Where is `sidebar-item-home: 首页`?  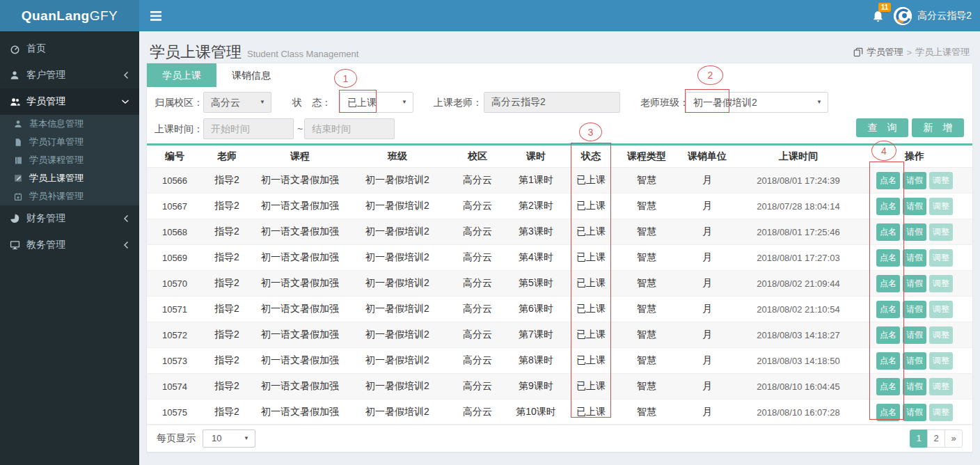 sidebar-item-home: 首页 is located at coordinates (70, 49).